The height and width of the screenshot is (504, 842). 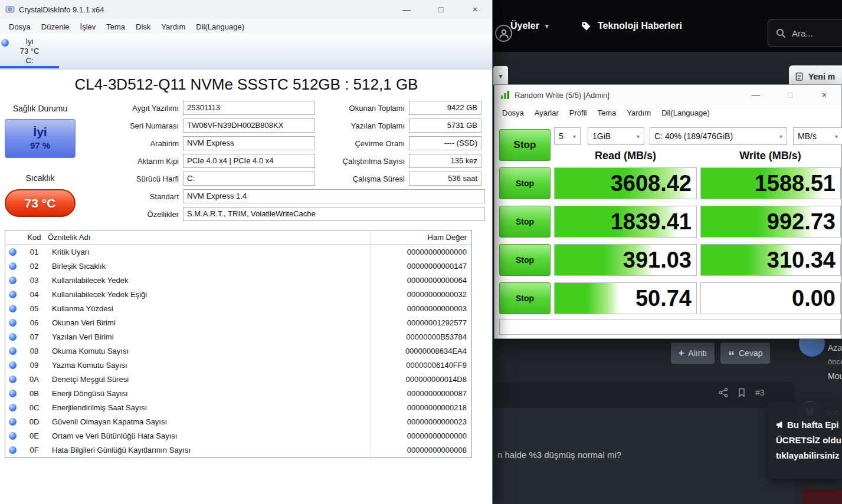 What do you see at coordinates (209, 266) in the screenshot?
I see `smart-name: Birleşik Sıcaklık` at bounding box center [209, 266].